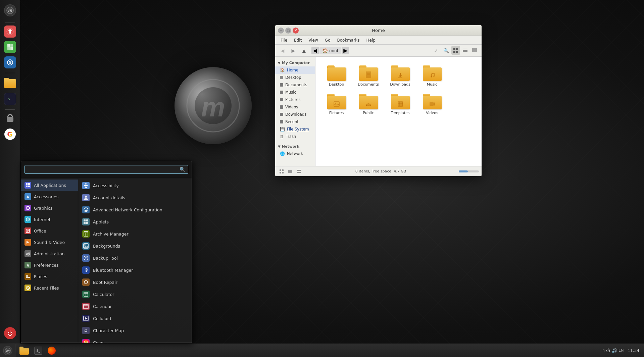 This screenshot has height=357, width=644. What do you see at coordinates (284, 40) in the screenshot?
I see `fm-menu-file: File` at bounding box center [284, 40].